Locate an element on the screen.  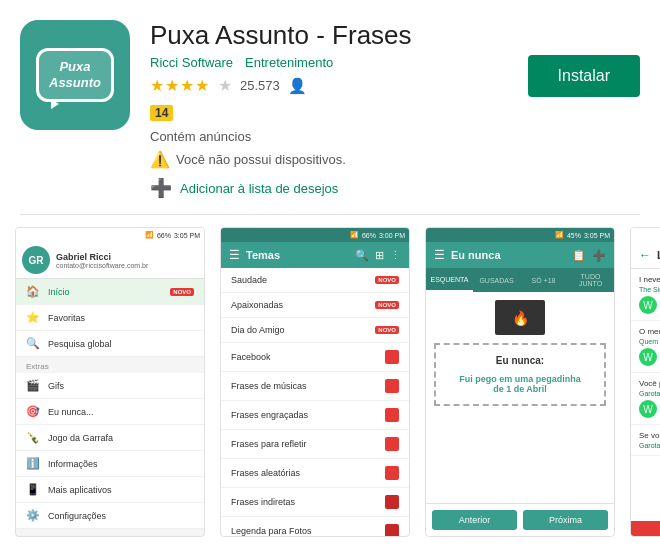
warning-text: Você não possui dispositivos. is located at coordinates (261, 160).